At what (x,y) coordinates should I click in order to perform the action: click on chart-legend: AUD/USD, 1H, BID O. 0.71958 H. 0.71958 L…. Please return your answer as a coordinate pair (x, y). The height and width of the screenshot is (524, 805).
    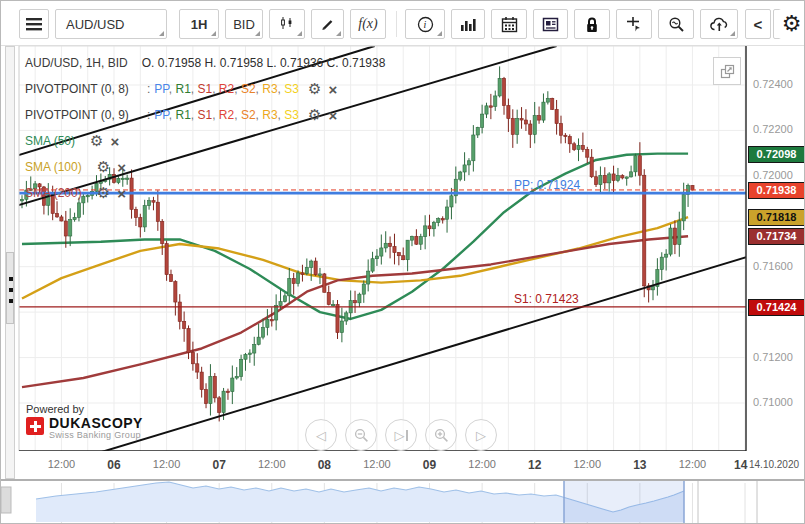
    Looking at the image, I should click on (205, 128).